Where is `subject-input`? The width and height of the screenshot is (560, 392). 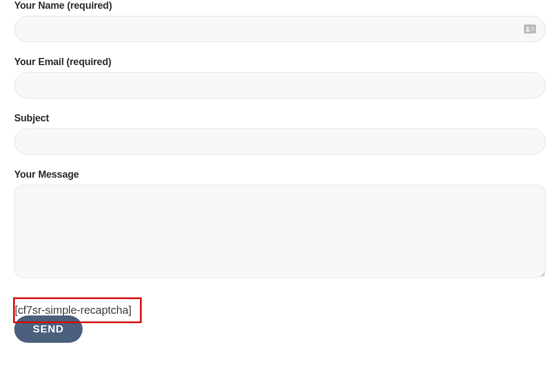
subject-input is located at coordinates (280, 142).